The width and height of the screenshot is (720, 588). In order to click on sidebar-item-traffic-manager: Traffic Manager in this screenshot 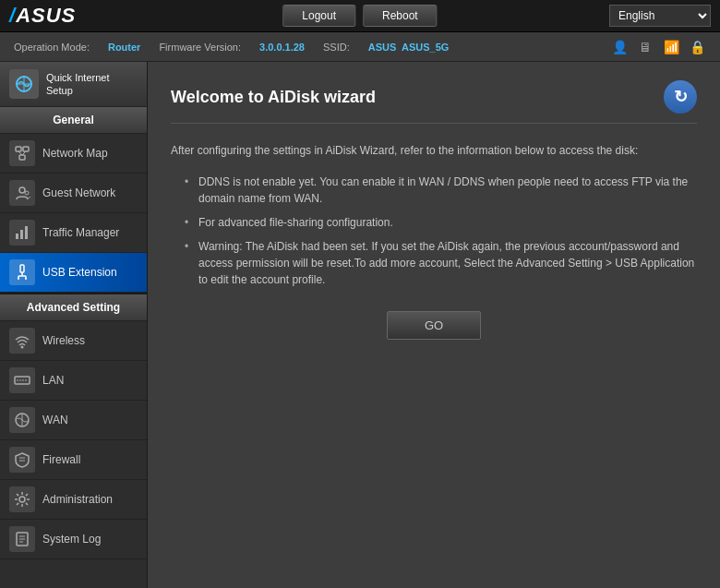, I will do `click(74, 233)`.